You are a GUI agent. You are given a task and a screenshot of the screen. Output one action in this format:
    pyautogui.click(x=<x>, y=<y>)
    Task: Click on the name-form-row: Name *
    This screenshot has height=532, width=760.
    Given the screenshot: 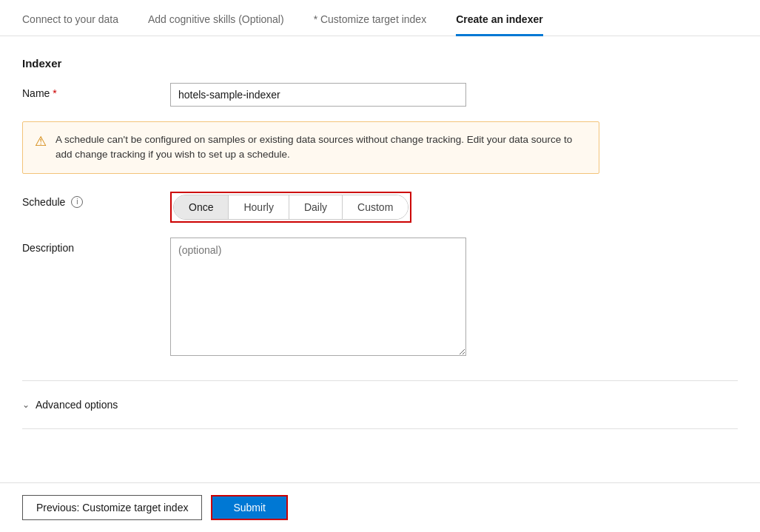 What is the action you would take?
    pyautogui.click(x=380, y=95)
    